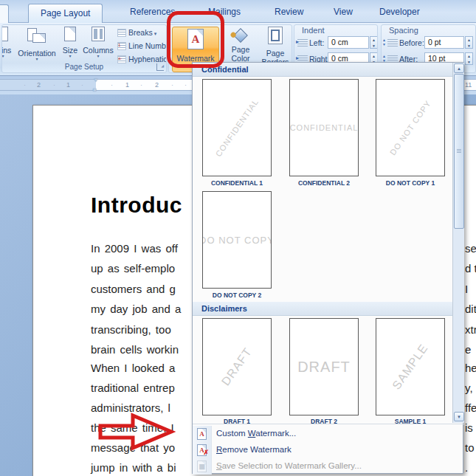 This screenshot has height=476, width=476. Describe the element at coordinates (324, 128) in the screenshot. I see `watermark-thumb-confidential-2: CONFIDENTIAL` at that location.